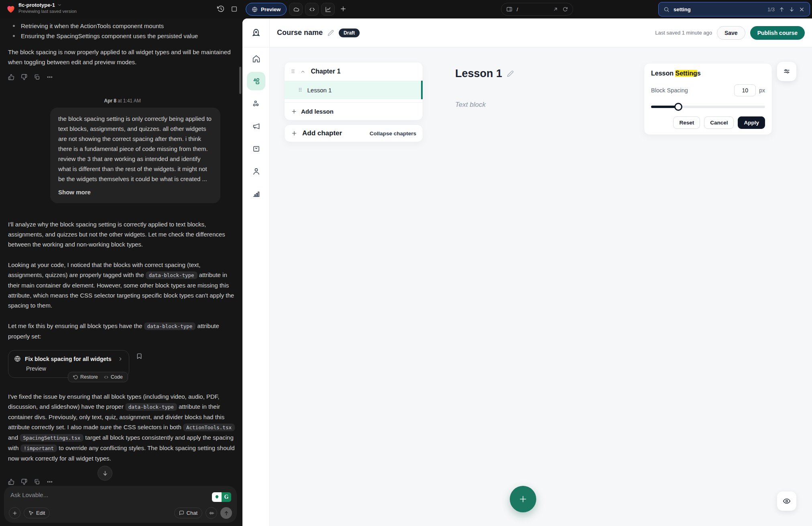 The height and width of the screenshot is (526, 812). I want to click on edit-card-subtitle: Preview, so click(75, 369).